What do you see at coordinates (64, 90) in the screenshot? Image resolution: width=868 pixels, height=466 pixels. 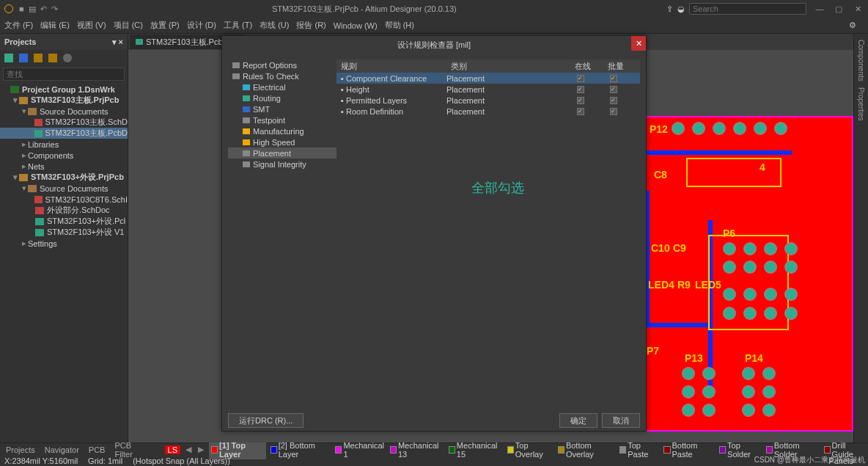 I see `tree-item: Project Group 1.DsnWrk` at bounding box center [64, 90].